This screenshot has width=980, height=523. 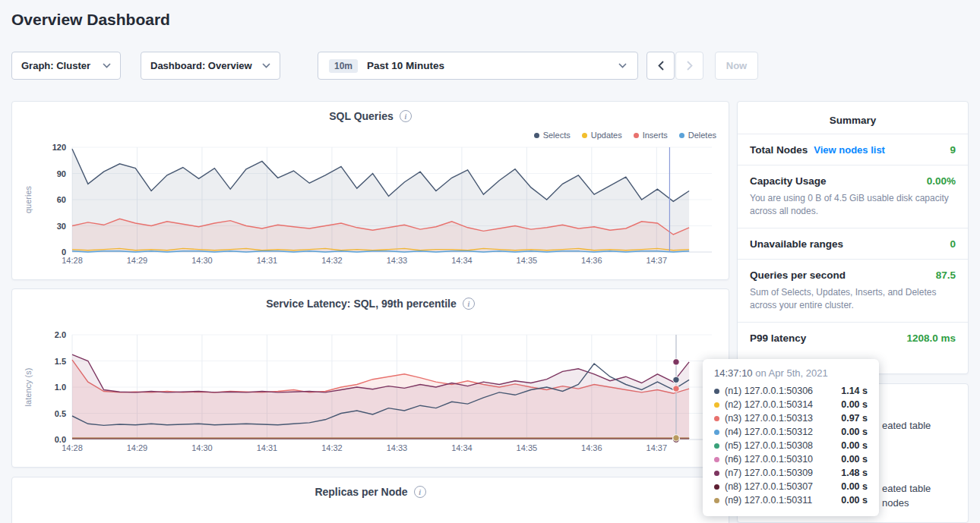 What do you see at coordinates (397, 448) in the screenshot?
I see `svg-text: 14:33` at bounding box center [397, 448].